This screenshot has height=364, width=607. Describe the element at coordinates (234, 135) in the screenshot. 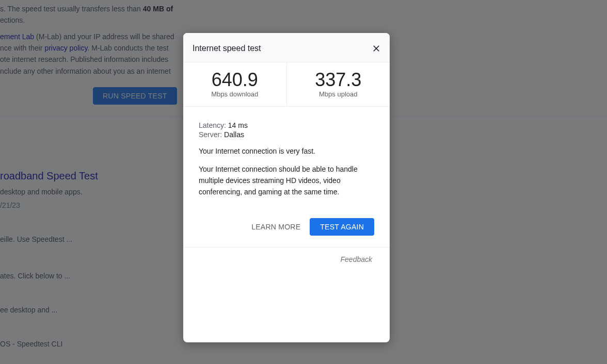

I see `server-value: Dallas` at that location.